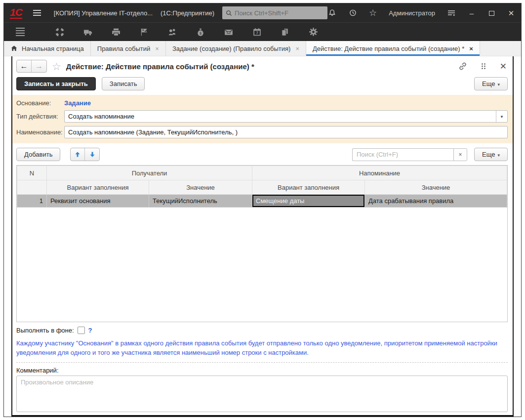 Image resolution: width=525 pixels, height=420 pixels. Describe the element at coordinates (172, 32) in the screenshot. I see `users-icon` at that location.